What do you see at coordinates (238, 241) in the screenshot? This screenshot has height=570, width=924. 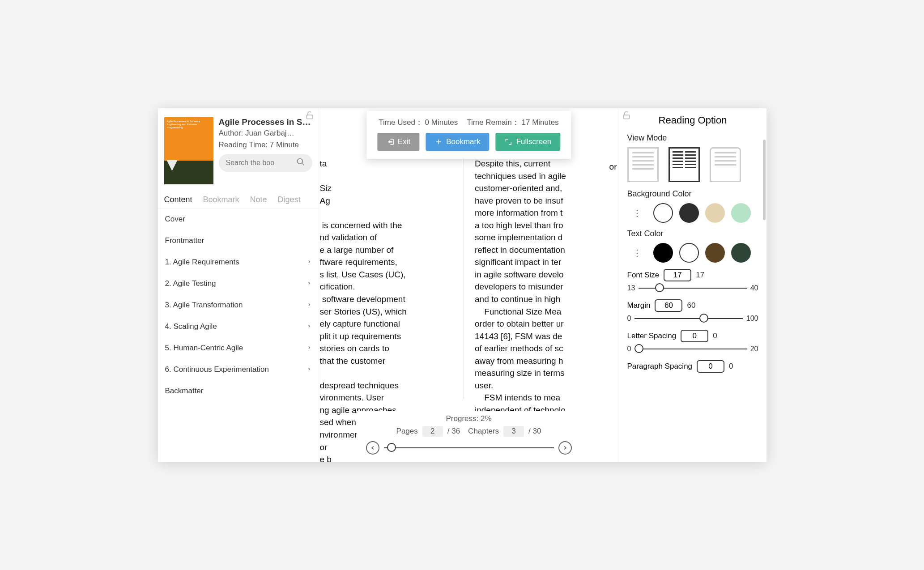 I see `toc-item: Frontmatter` at bounding box center [238, 241].